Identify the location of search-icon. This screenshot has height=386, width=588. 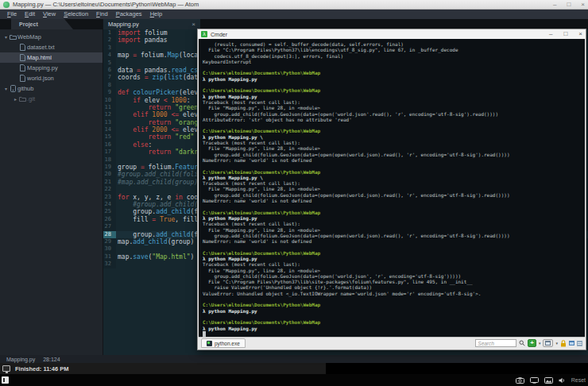
(522, 343).